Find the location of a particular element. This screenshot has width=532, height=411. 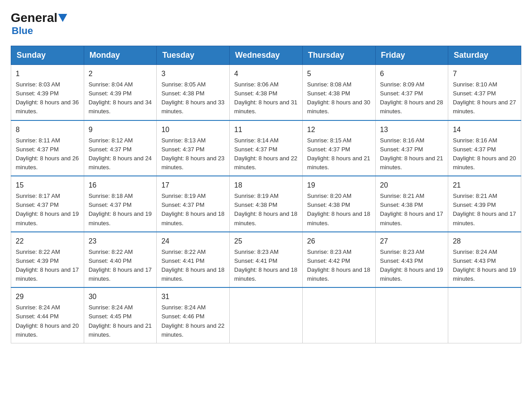

logo-triangle-icon is located at coordinates (63, 18).